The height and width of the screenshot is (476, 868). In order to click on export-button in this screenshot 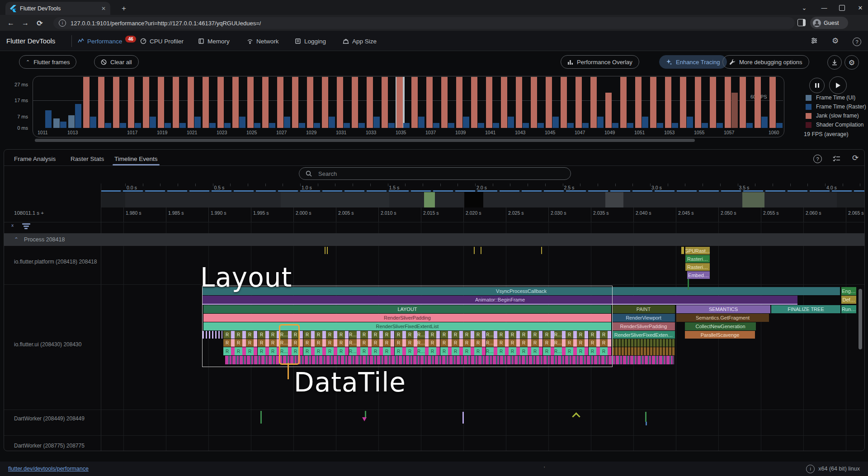, I will do `click(835, 62)`.